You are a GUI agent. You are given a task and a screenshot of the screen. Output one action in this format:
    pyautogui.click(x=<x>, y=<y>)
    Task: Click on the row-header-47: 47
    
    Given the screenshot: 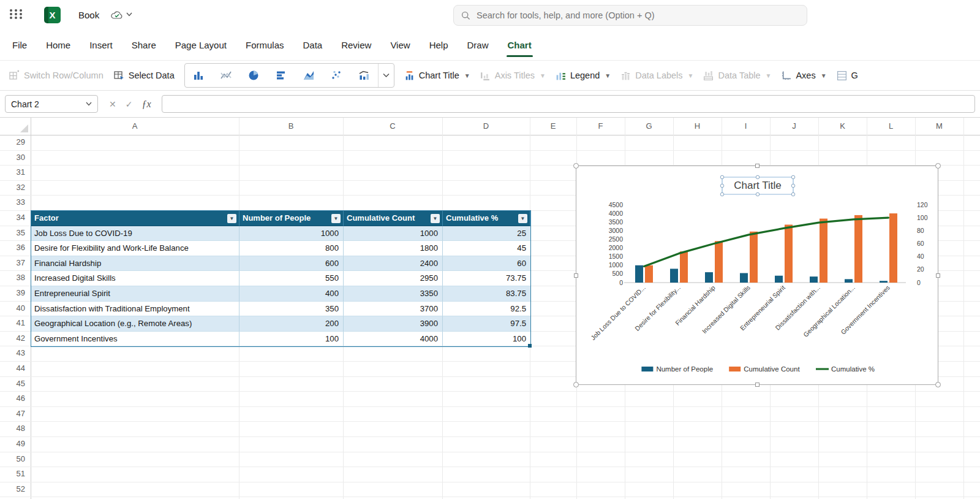 What is the action you would take?
    pyautogui.click(x=15, y=414)
    